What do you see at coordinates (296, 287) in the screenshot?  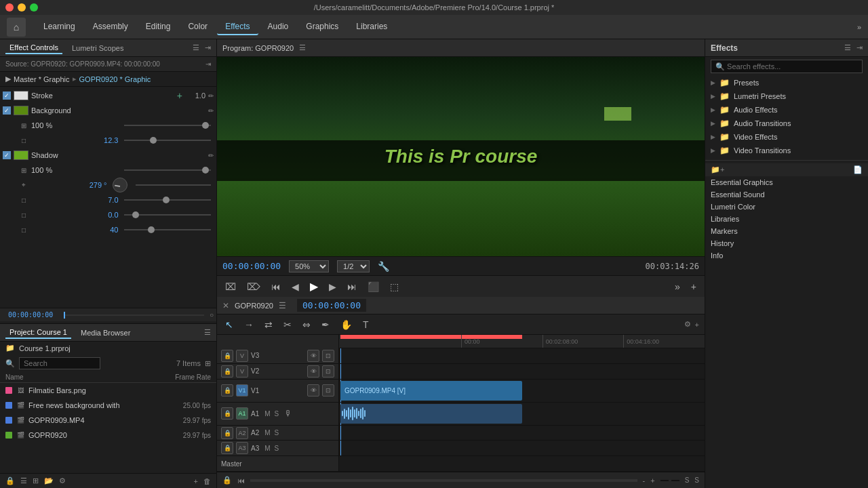 I see `step-back-btn: ◀` at bounding box center [296, 287].